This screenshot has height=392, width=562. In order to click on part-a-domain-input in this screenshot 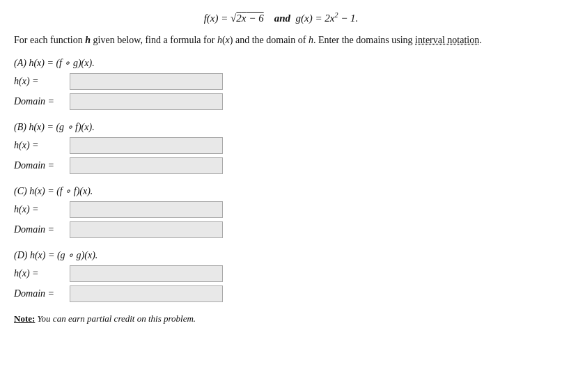, I will do `click(146, 102)`.